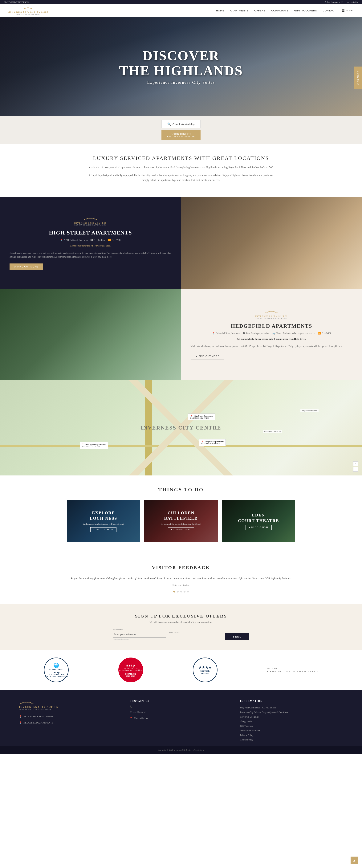  Describe the element at coordinates (329, 11) in the screenshot. I see `nav-contact: Contact` at that location.